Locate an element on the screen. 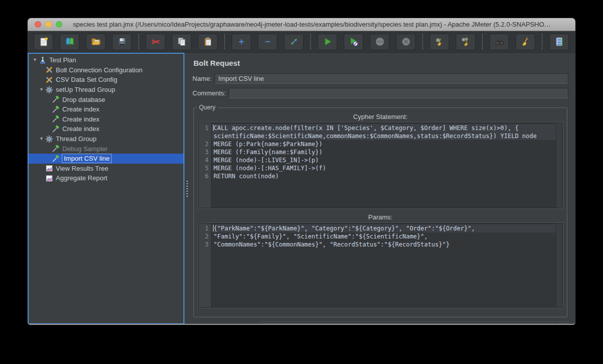 Image resolution: width=603 pixels, height=364 pixels. copy-icon is located at coordinates (182, 42).